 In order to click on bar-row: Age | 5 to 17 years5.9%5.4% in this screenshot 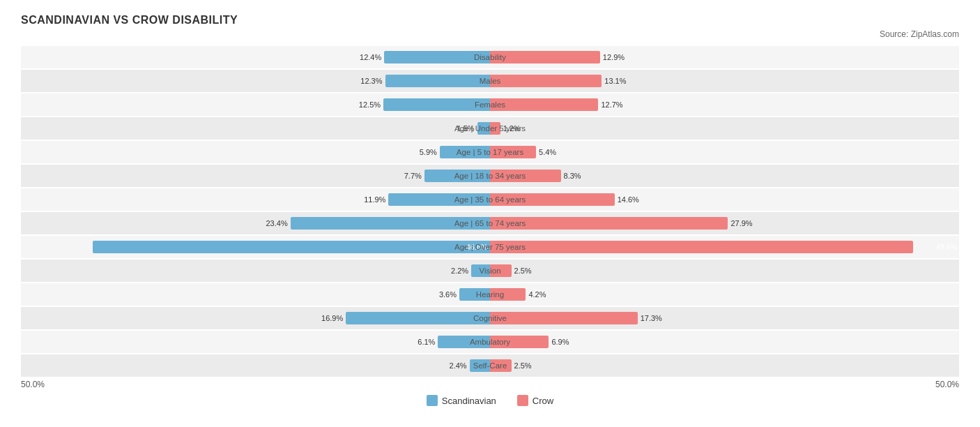, I will do `click(490, 152)`.